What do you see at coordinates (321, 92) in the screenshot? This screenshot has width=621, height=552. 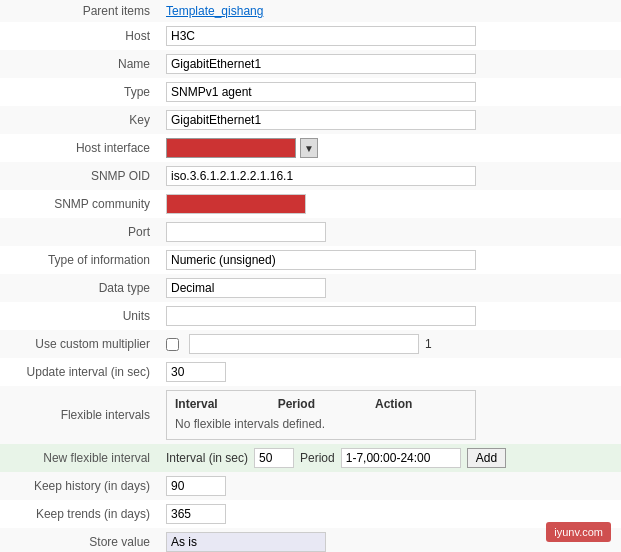 I see `type-input` at bounding box center [321, 92].